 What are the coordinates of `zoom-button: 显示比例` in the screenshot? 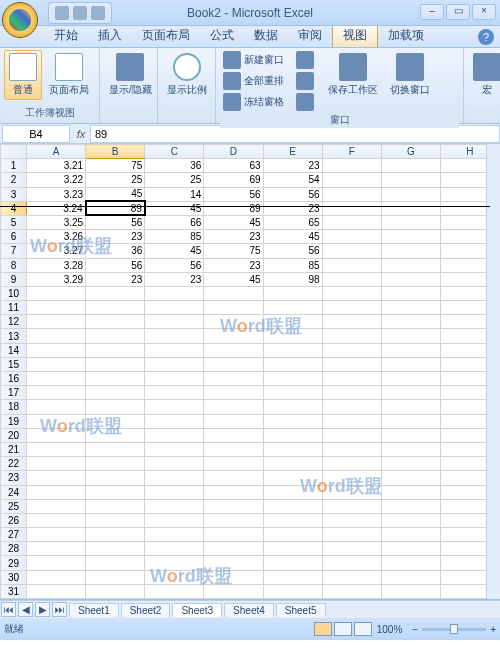 It's located at (187, 75).